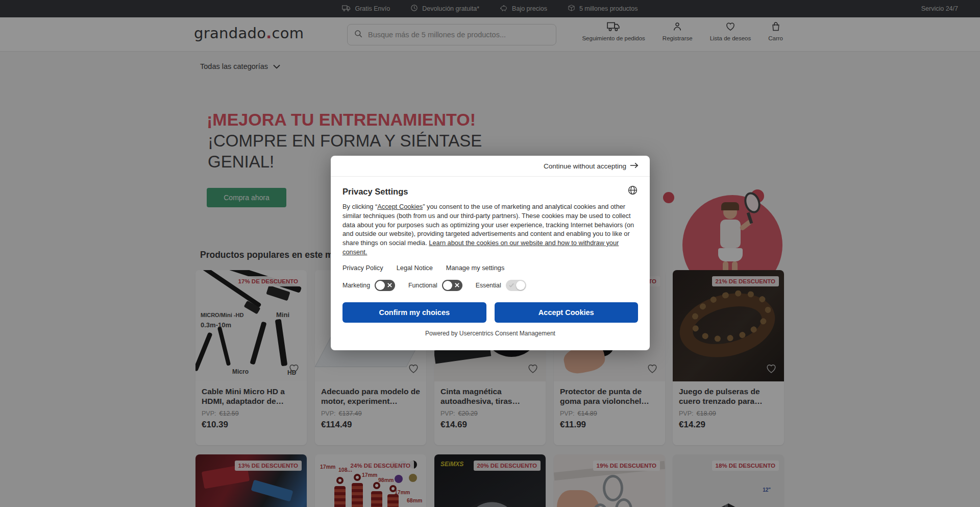 This screenshot has height=507, width=980. I want to click on continue-without-accepting-link: Continue without accepting, so click(591, 166).